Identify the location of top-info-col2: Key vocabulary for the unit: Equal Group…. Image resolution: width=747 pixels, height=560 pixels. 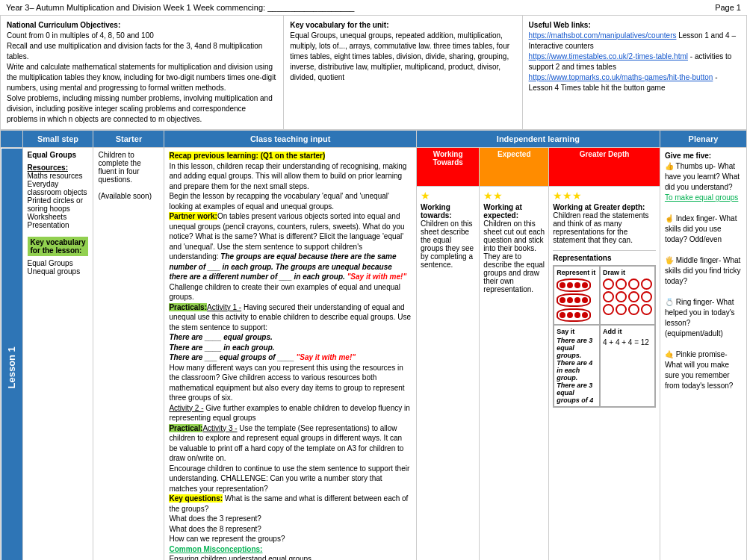
(403, 72).